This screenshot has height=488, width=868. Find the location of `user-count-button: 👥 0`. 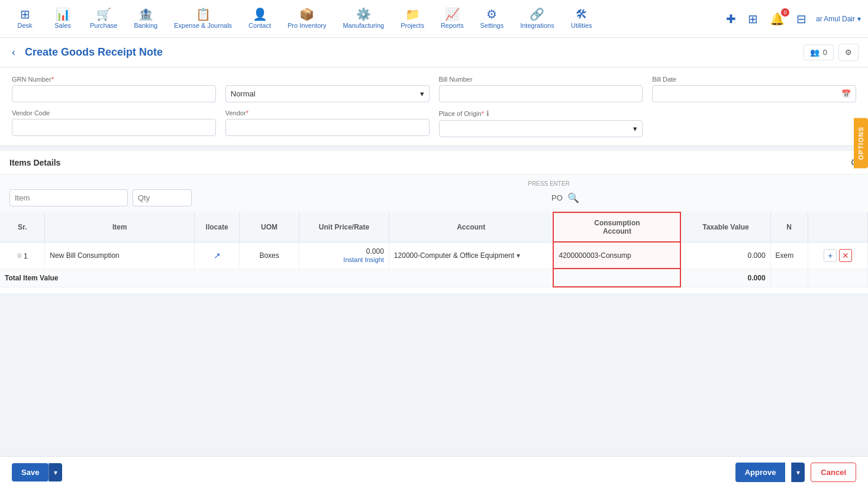

user-count-button: 👥 0 is located at coordinates (819, 52).